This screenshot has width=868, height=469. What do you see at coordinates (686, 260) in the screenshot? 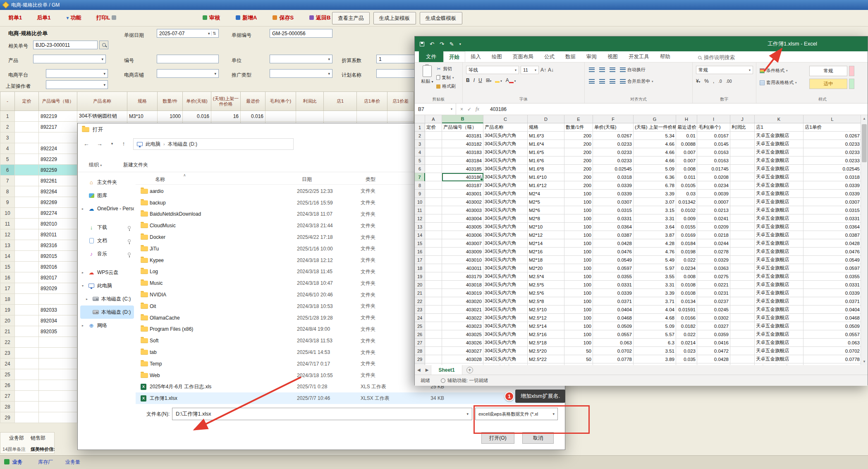
I see `excel-cell: 0.022` at bounding box center [686, 260].